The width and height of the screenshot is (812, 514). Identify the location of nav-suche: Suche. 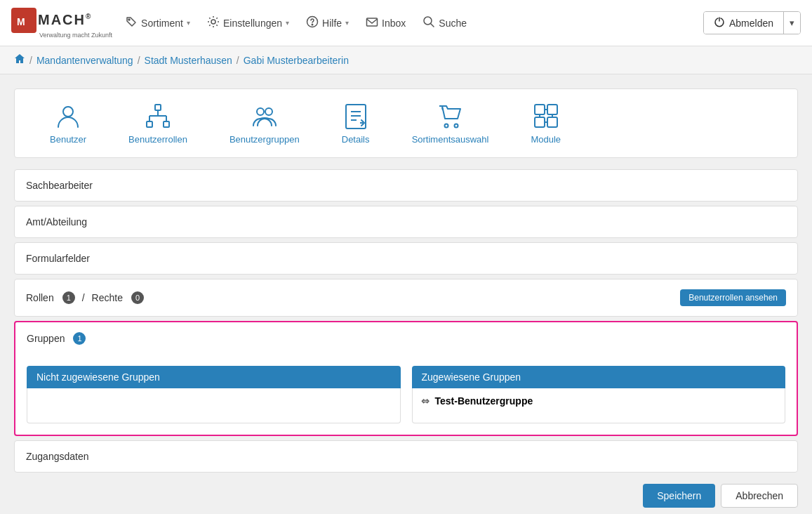
(445, 22).